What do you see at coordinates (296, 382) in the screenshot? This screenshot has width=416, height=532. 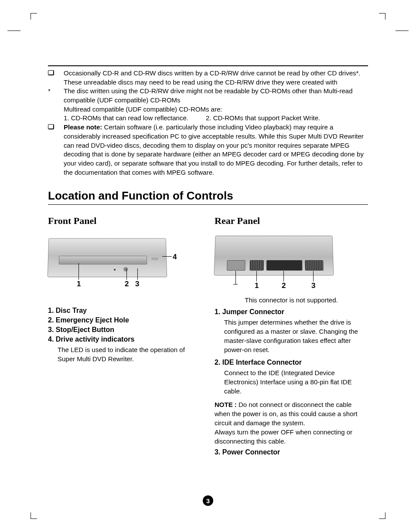 I see `desc-body: Connect to the IDE (Integrated Device El…` at bounding box center [296, 382].